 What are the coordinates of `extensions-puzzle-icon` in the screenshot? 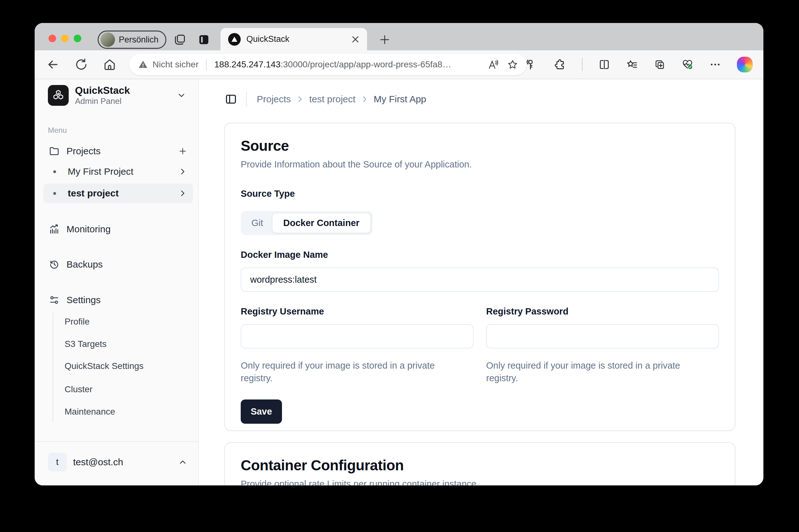 It's located at (560, 64).